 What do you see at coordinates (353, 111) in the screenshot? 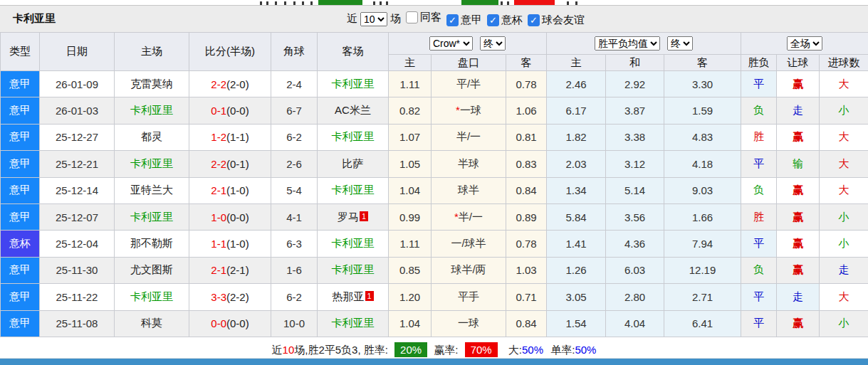
I see `away-team-link: AC米兰` at bounding box center [353, 111].